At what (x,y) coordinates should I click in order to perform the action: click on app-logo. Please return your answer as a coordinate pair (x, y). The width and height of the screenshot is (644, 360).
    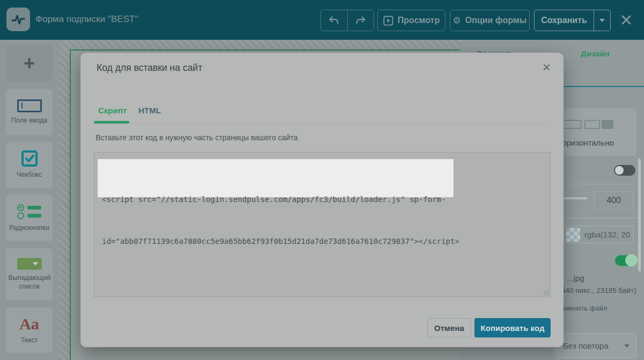
    Looking at the image, I should click on (18, 19).